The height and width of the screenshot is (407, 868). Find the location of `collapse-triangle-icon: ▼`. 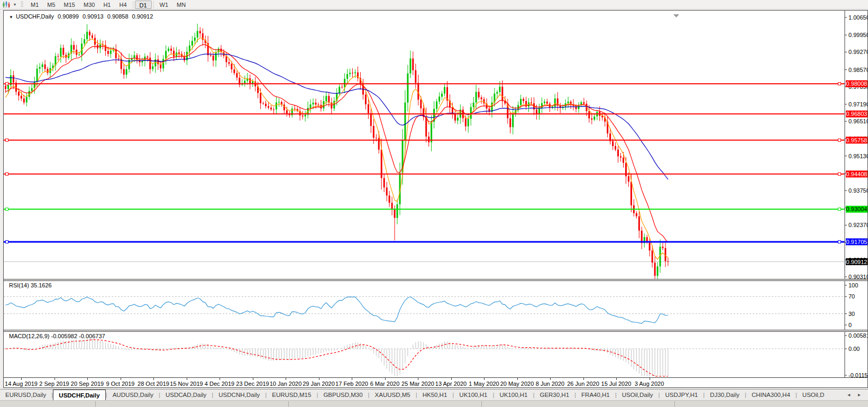

collapse-triangle-icon: ▼ is located at coordinates (11, 17).